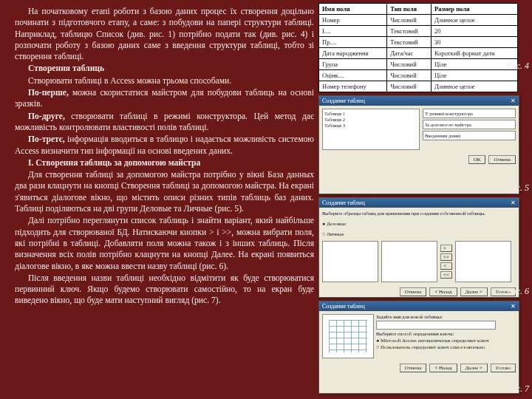 This screenshot has width=532, height=399. What do you see at coordinates (419, 347) in the screenshot?
I see `wizard-name-key: Создание таблиц✕ Задайте имя для новой т…` at bounding box center [419, 347].